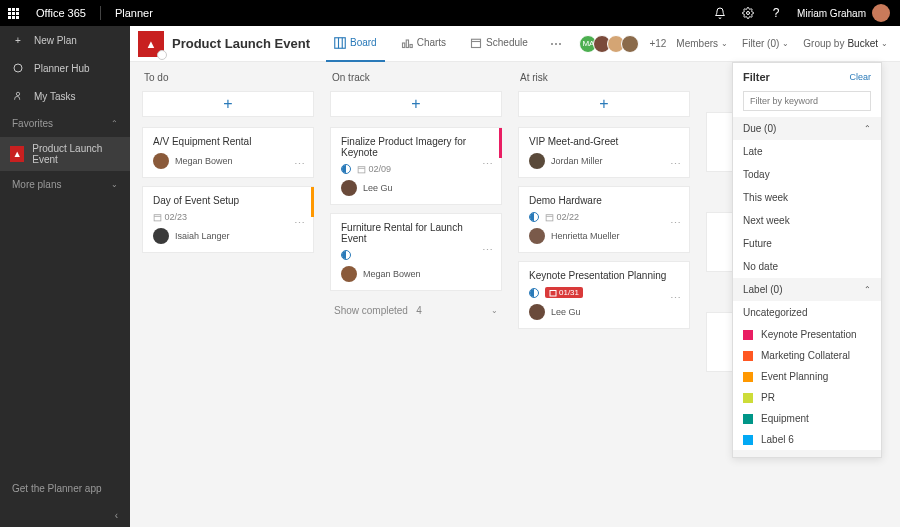  I want to click on bucket-title: To do, so click(228, 78).